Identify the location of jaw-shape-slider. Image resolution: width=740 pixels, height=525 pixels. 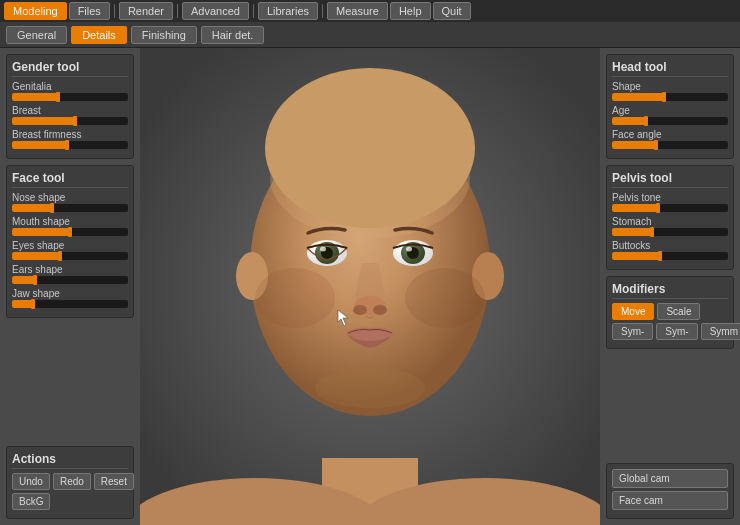
(70, 304).